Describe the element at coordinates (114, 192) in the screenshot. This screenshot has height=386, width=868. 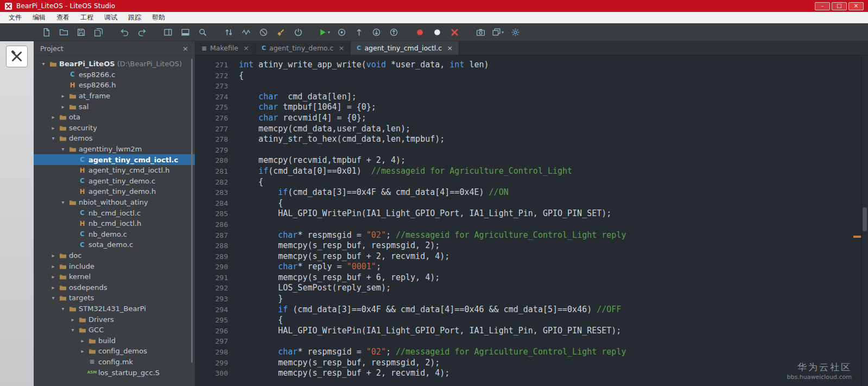
I see `tree-item-agent-tiny-demo-h: Hagent_tiny_demo.h` at that location.